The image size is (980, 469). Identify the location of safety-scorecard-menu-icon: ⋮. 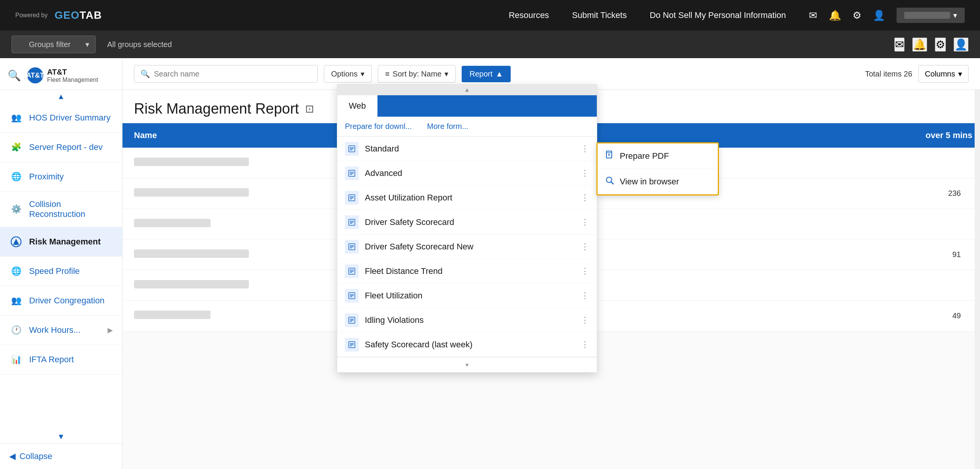
(585, 345).